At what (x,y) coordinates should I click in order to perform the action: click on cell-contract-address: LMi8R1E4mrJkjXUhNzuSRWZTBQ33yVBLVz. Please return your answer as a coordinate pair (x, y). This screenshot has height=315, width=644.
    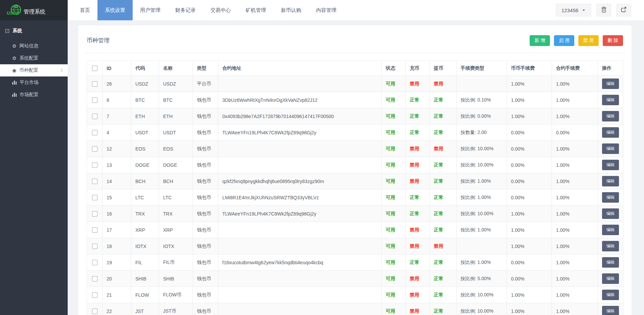
    Looking at the image, I should click on (300, 198).